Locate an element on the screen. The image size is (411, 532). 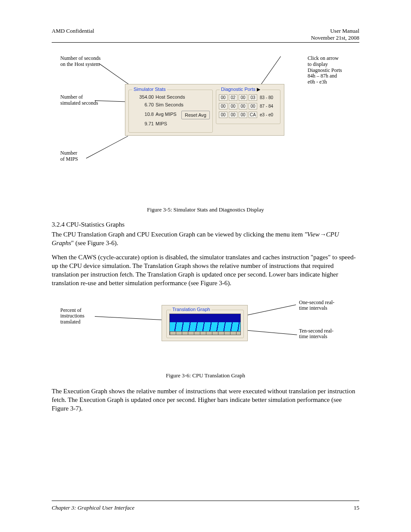
port-row-0: 00 02 00 03 83 - 80 is located at coordinates (246, 97).